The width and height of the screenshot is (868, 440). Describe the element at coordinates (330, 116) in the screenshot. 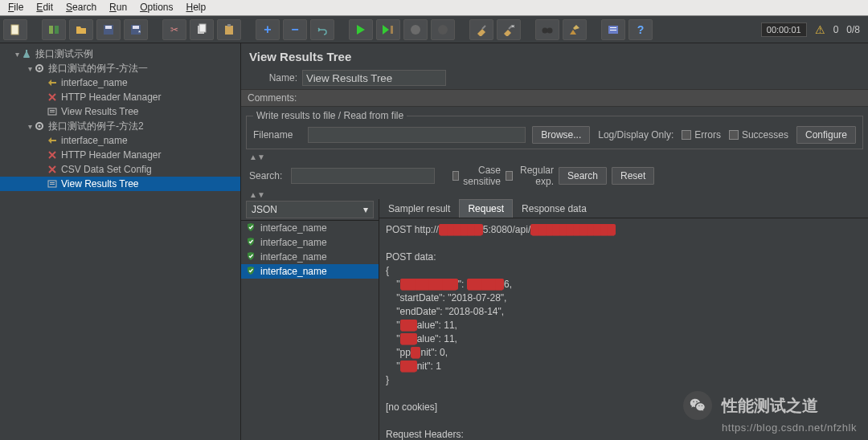

I see `file-legend: Write results to file / Read from file` at that location.